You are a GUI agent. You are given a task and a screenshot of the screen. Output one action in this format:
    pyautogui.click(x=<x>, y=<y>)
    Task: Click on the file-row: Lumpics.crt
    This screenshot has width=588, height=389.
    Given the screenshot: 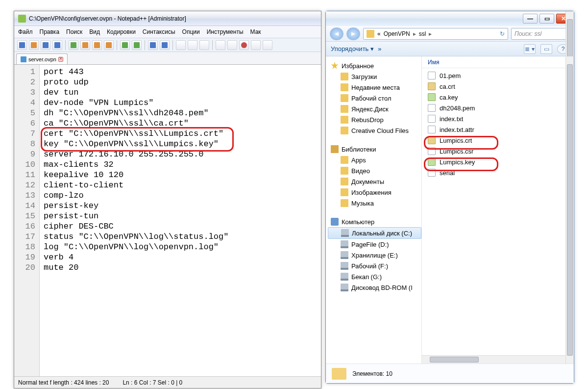 What is the action you would take?
    pyautogui.click(x=498, y=140)
    